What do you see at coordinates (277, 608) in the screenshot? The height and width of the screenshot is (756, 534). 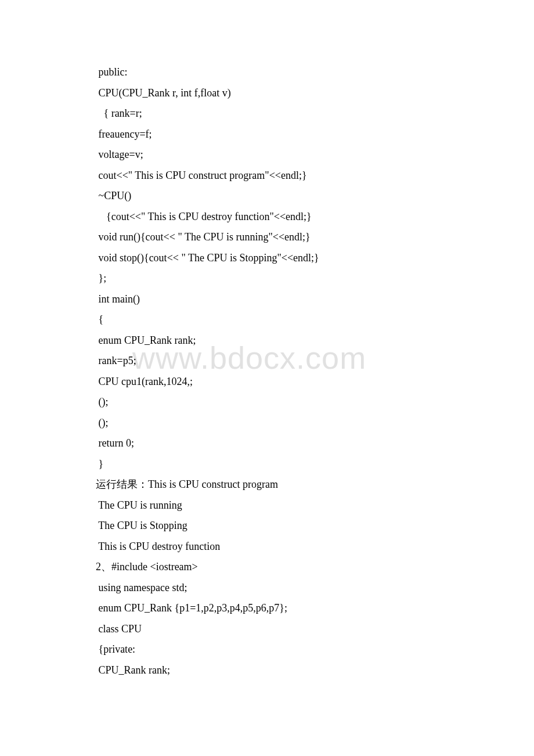 I see `code-line: enum CPU_Rank {p1=1,p2,p3,p4,p5,p6,p7};` at bounding box center [277, 608].